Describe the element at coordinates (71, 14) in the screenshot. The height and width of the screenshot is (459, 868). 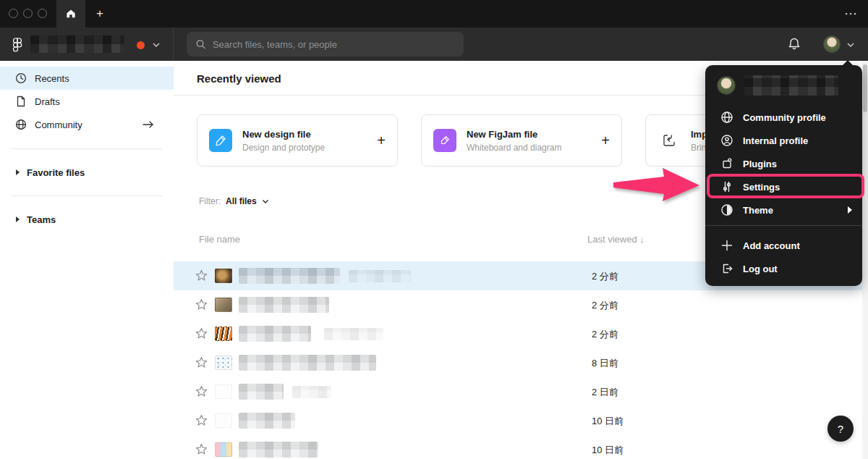
I see `tab-home` at that location.